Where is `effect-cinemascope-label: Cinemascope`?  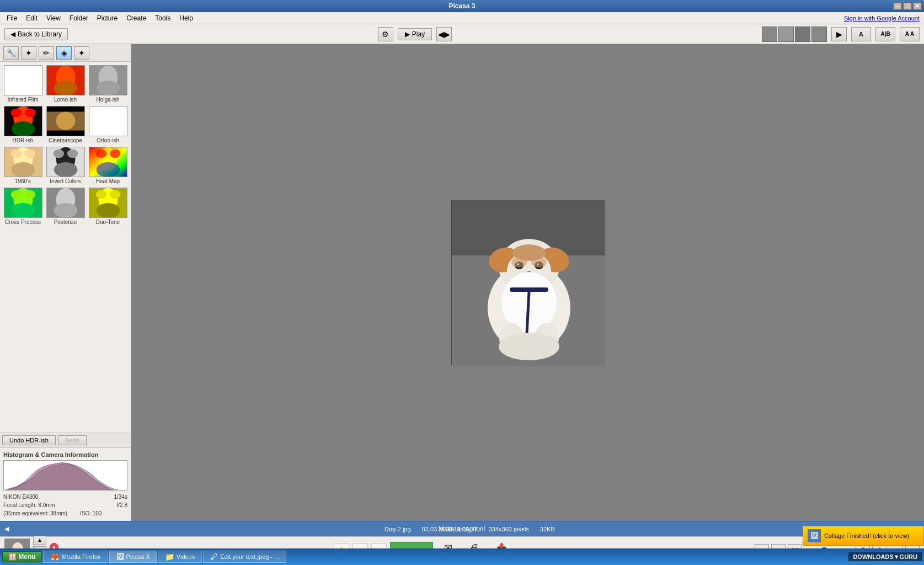
effect-cinemascope-label: Cinemascope is located at coordinates (65, 140).